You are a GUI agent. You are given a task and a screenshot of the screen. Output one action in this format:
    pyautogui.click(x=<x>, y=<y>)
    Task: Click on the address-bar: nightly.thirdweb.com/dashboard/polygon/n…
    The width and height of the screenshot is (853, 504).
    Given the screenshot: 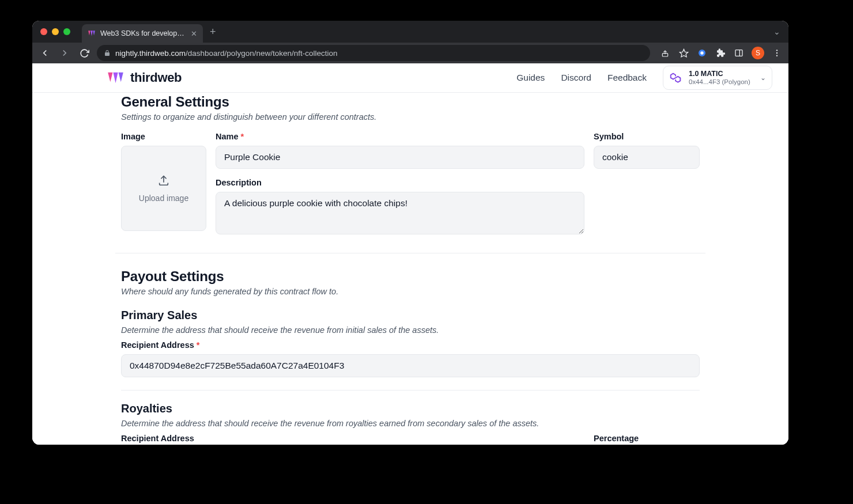 What is the action you would take?
    pyautogui.click(x=373, y=53)
    